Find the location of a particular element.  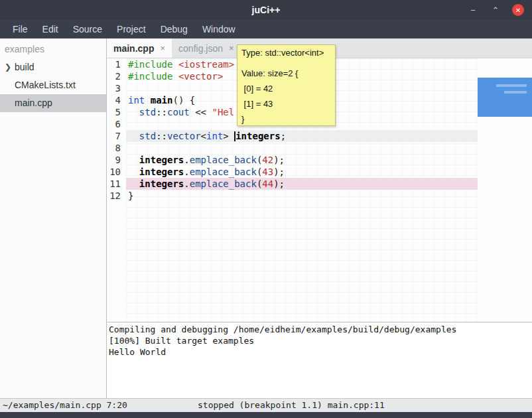

code-token: "Hel is located at coordinates (223, 112).